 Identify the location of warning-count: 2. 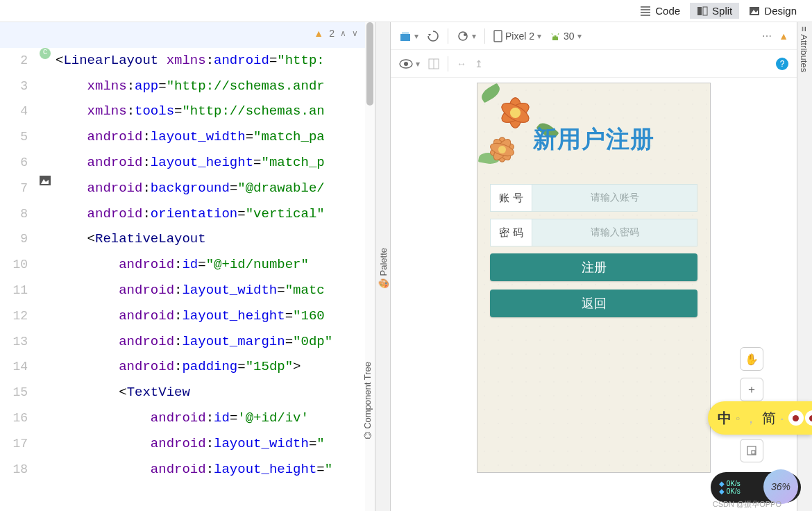
(332, 33).